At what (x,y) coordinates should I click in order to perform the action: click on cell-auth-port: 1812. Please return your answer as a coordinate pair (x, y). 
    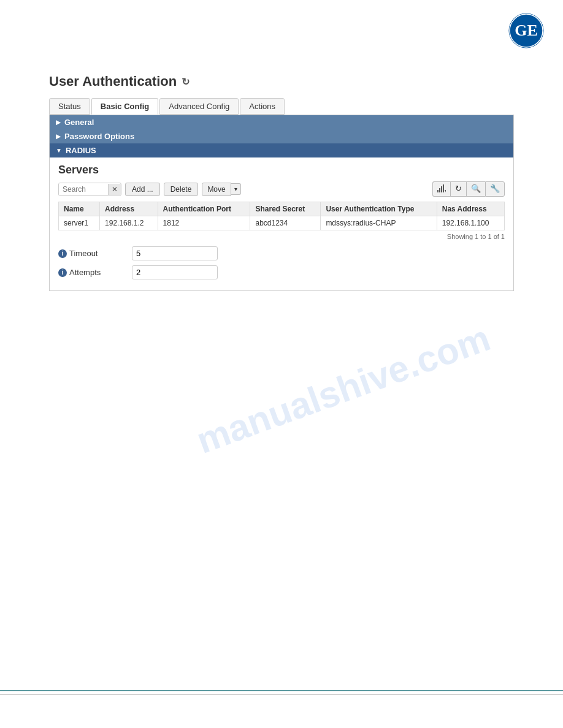
    Looking at the image, I should click on (204, 223).